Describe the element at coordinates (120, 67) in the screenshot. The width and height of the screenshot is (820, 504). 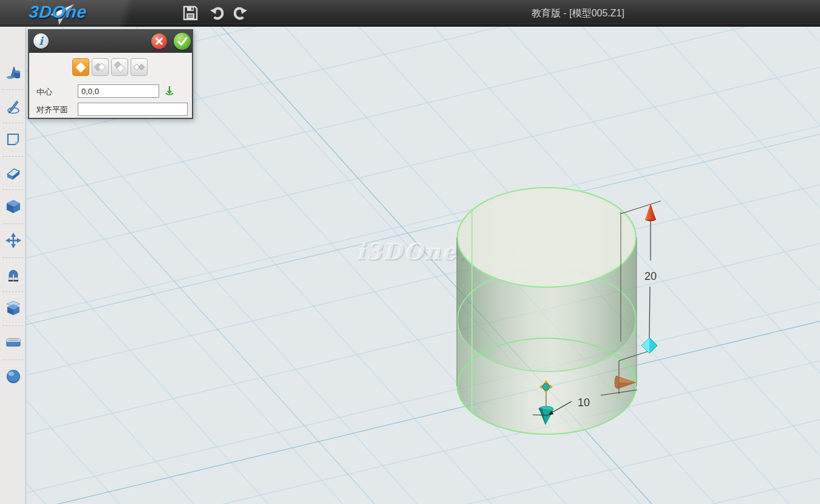
I see `offset-diamond-icon` at that location.